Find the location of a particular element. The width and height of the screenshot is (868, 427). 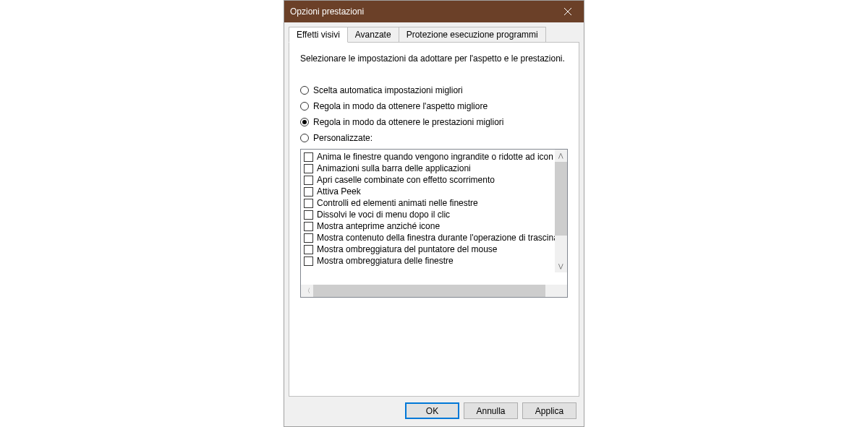

checklist-body: Anima le finestre quando vengono ingrand… is located at coordinates (434, 209).